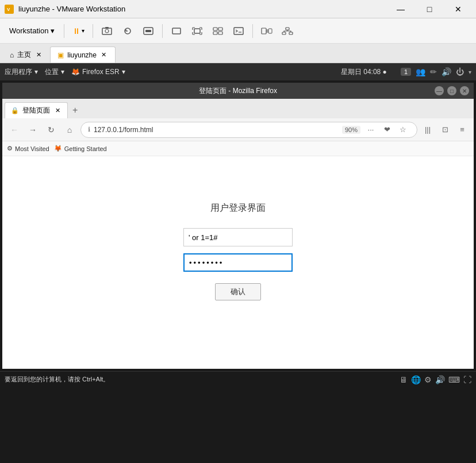 The width and height of the screenshot is (476, 463). What do you see at coordinates (33, 130) in the screenshot?
I see `firefox-forward-button: →` at bounding box center [33, 130].